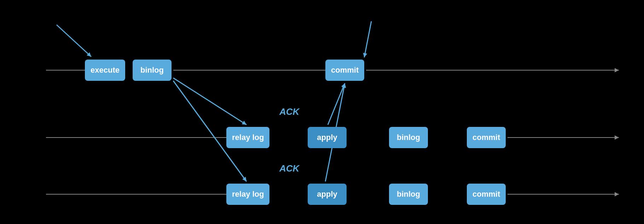 This screenshot has width=644, height=224. I want to click on apply-1-box: apply, so click(327, 138).